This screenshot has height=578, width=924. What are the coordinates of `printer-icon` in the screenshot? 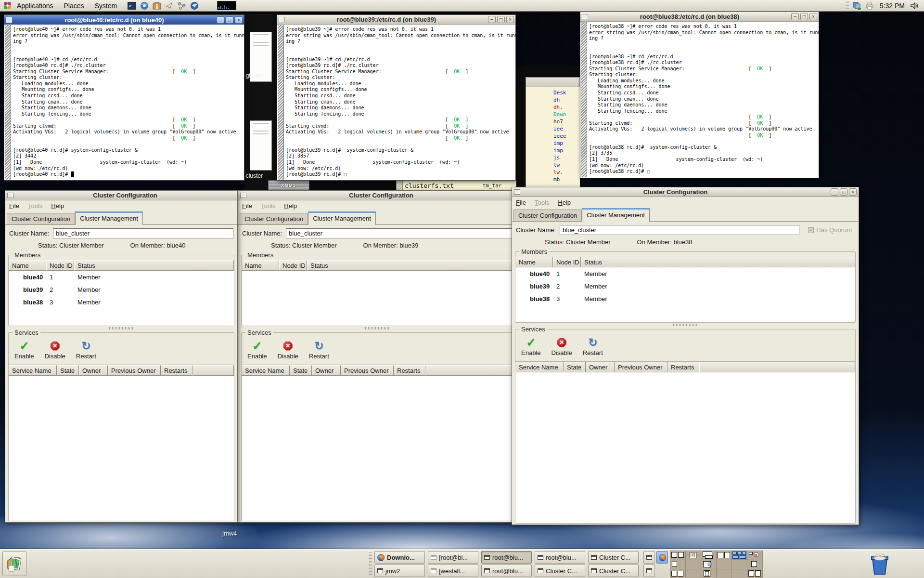 It's located at (870, 6).